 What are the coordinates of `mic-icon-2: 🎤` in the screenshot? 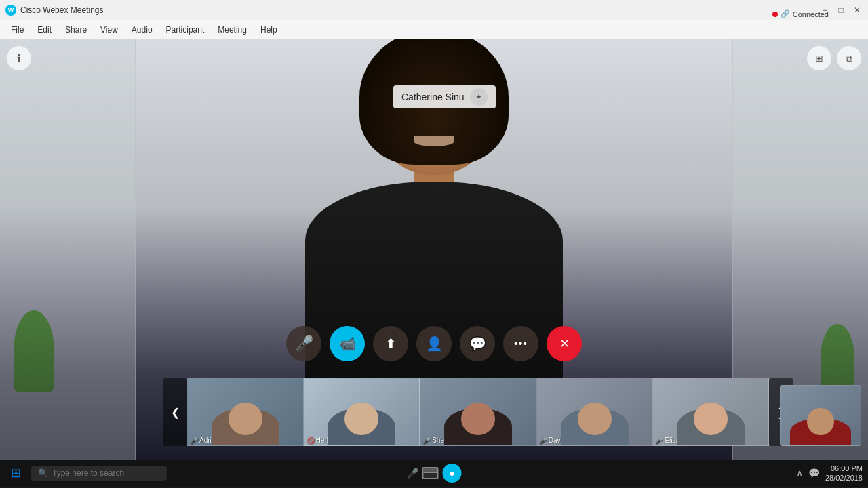 It's located at (427, 441).